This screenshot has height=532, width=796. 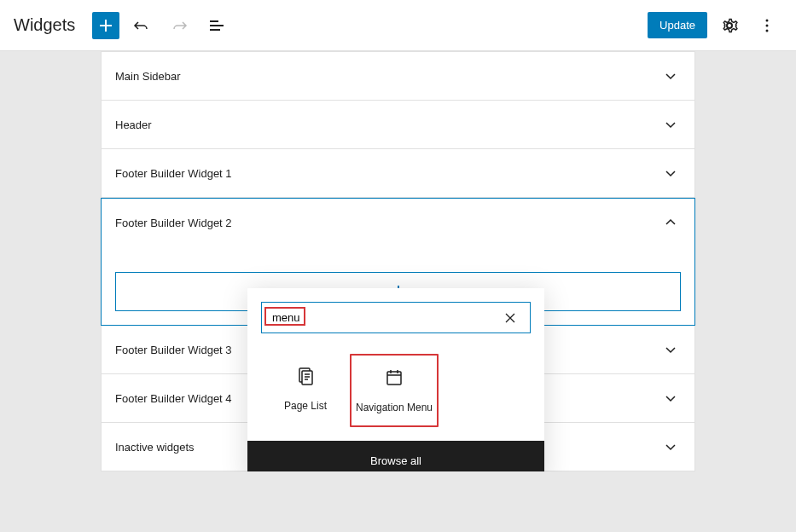 What do you see at coordinates (729, 26) in the screenshot?
I see `settings-button` at bounding box center [729, 26].